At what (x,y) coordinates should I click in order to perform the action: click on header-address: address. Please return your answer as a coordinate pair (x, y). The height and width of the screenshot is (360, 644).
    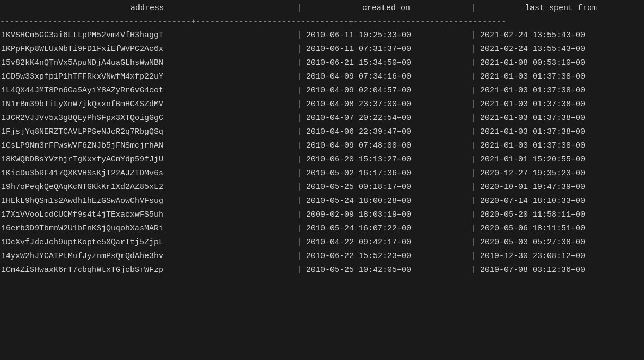
    Looking at the image, I should click on (147, 8).